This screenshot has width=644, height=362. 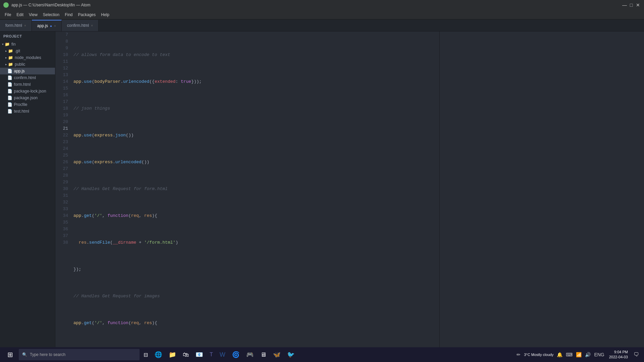 What do you see at coordinates (16, 25) in the screenshot?
I see `tab-form-html: form.html ×` at bounding box center [16, 25].